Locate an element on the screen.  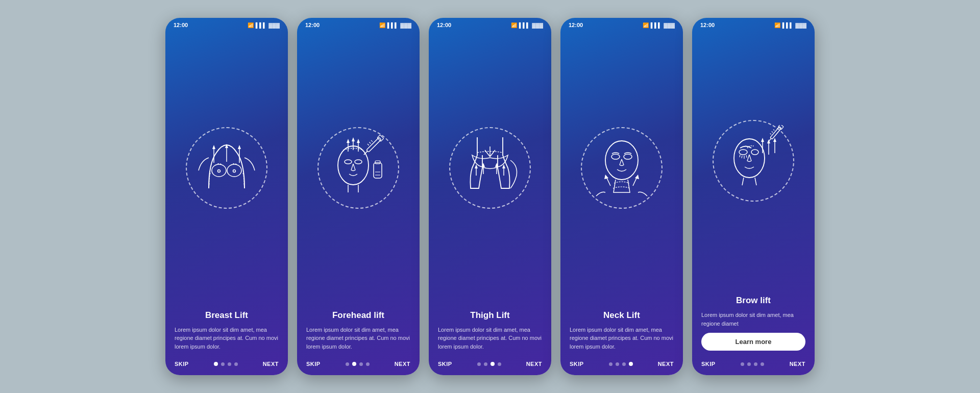
forehead-lift-svg is located at coordinates (358, 168).